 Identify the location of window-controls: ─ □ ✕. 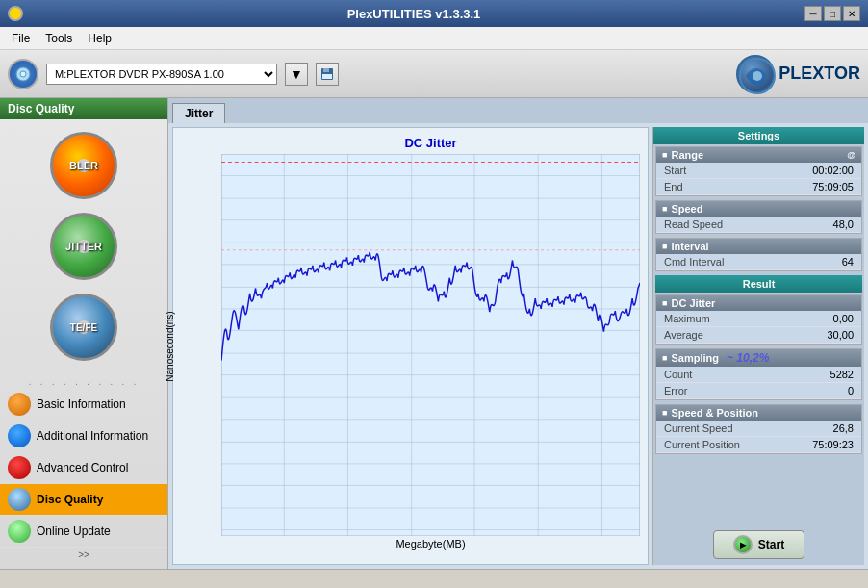
(832, 13).